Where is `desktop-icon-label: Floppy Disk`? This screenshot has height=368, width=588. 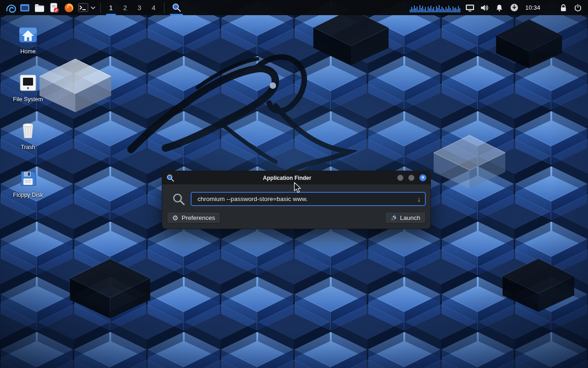
desktop-icon-label: Floppy Disk is located at coordinates (28, 195).